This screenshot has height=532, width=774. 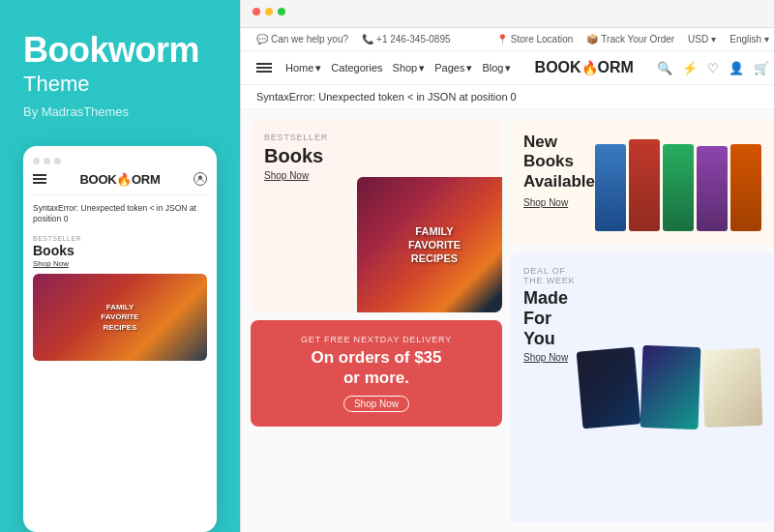 I want to click on browser-chrome, so click(x=507, y=14).